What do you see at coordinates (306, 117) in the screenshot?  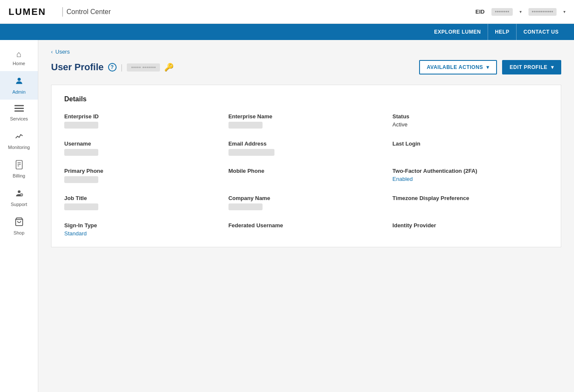 I see `field-label-1: Enterprise Name` at bounding box center [306, 117].